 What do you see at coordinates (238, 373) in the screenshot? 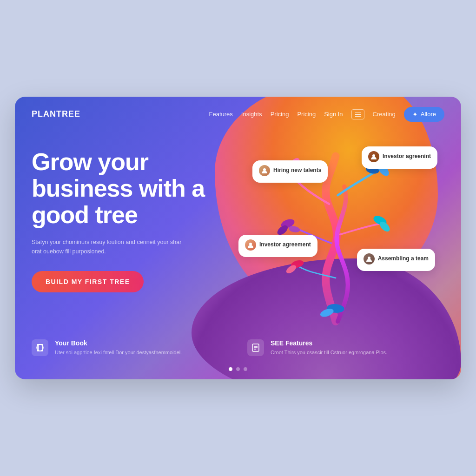
I see `pagination-dots` at bounding box center [238, 373].